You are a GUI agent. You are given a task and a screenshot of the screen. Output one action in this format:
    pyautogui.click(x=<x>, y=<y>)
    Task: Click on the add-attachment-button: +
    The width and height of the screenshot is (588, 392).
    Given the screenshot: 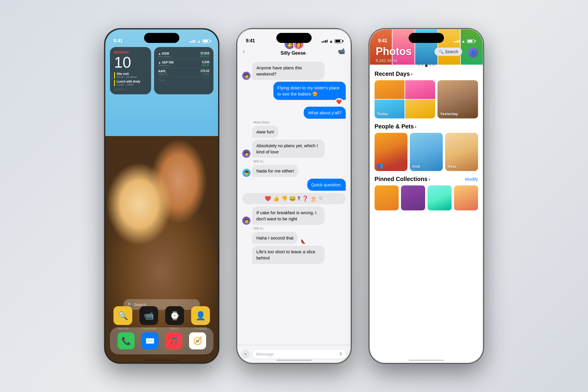 What is the action you would take?
    pyautogui.click(x=245, y=354)
    